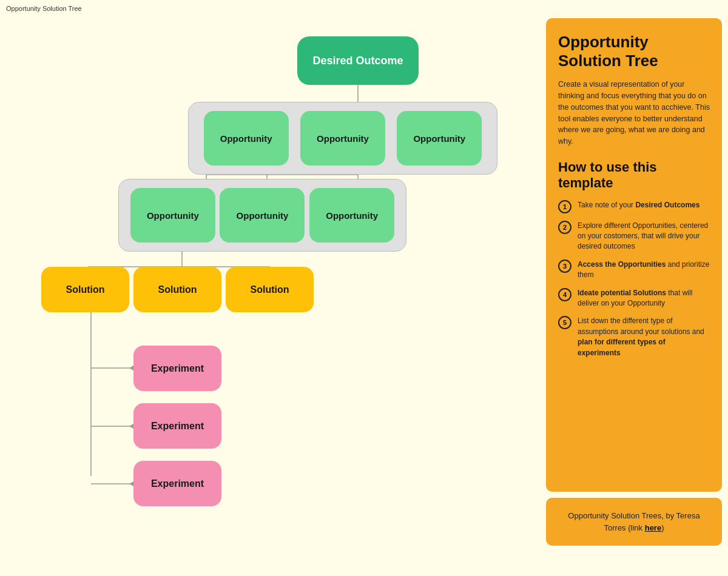 The height and width of the screenshot is (576, 728). I want to click on footer-text: Opportunity Solution Trees, by Teresa To…, so click(633, 521).